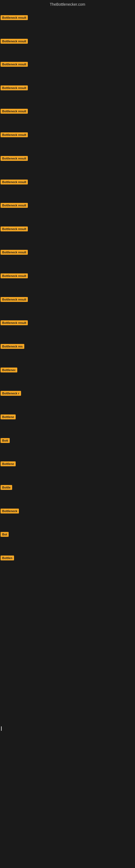  I want to click on bottleneck-item-17: Bottleneck r, so click(11, 394).